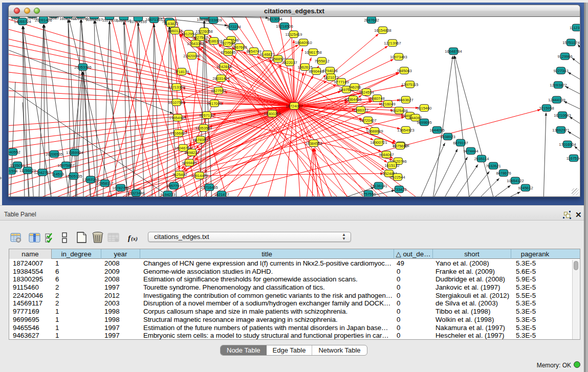 The height and width of the screenshot is (372, 588). I want to click on svg-text: 6879197, so click(461, 143).